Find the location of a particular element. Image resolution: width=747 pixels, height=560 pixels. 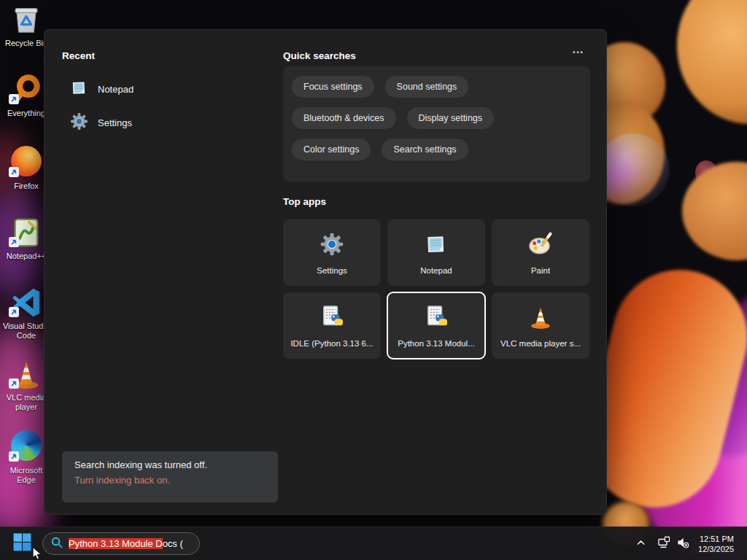

top-app-label: Python 3.13 Modul... is located at coordinates (436, 343).